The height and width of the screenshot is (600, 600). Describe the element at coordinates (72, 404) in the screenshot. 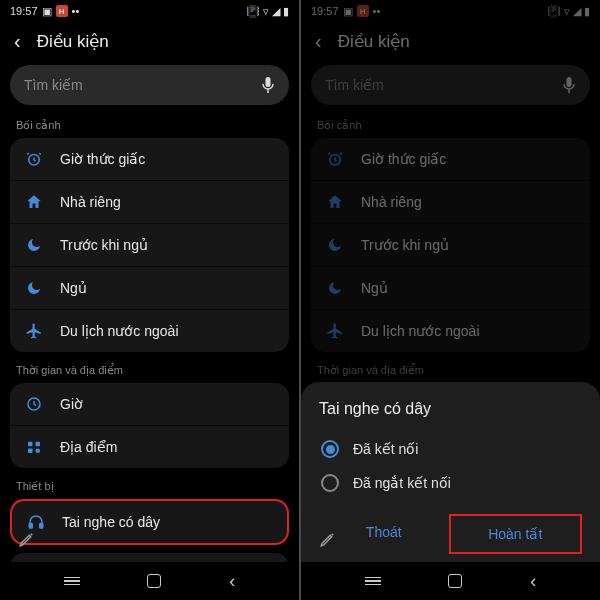

I see `item-label: Giờ` at that location.